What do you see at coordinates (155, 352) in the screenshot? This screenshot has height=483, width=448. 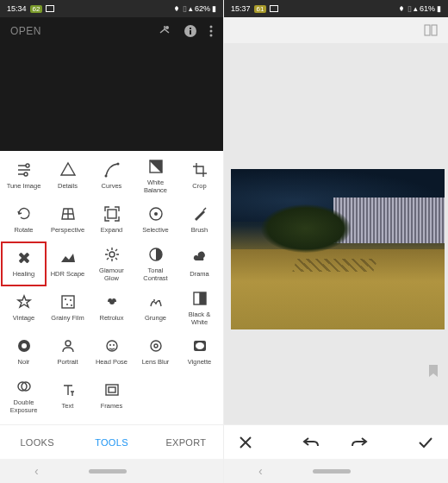 I see `tool-lens-blur: Lens Blur` at bounding box center [155, 352].